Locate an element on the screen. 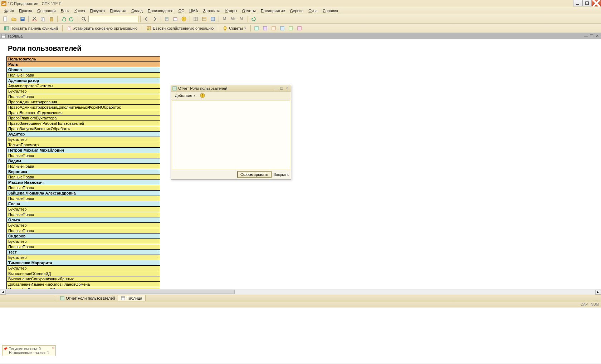  table-icon is located at coordinates (204, 19).